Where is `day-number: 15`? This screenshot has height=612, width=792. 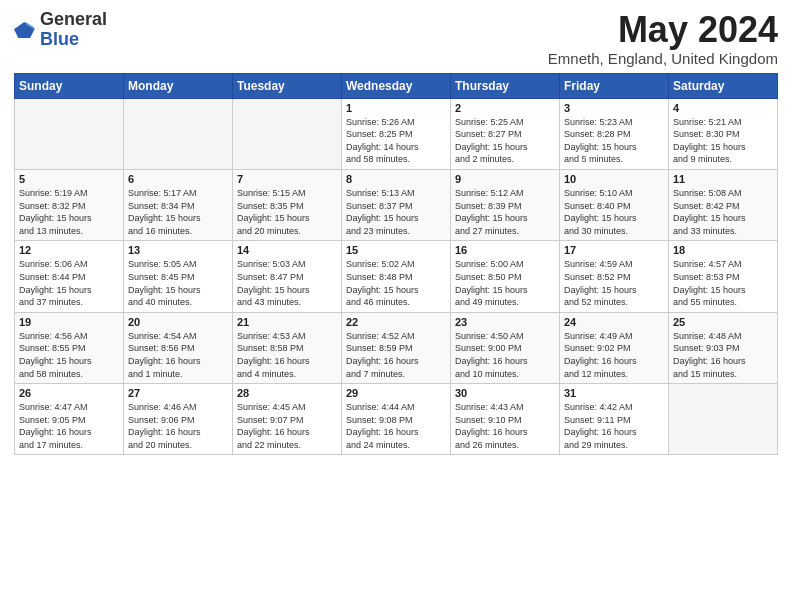
day-number: 15 is located at coordinates (396, 250).